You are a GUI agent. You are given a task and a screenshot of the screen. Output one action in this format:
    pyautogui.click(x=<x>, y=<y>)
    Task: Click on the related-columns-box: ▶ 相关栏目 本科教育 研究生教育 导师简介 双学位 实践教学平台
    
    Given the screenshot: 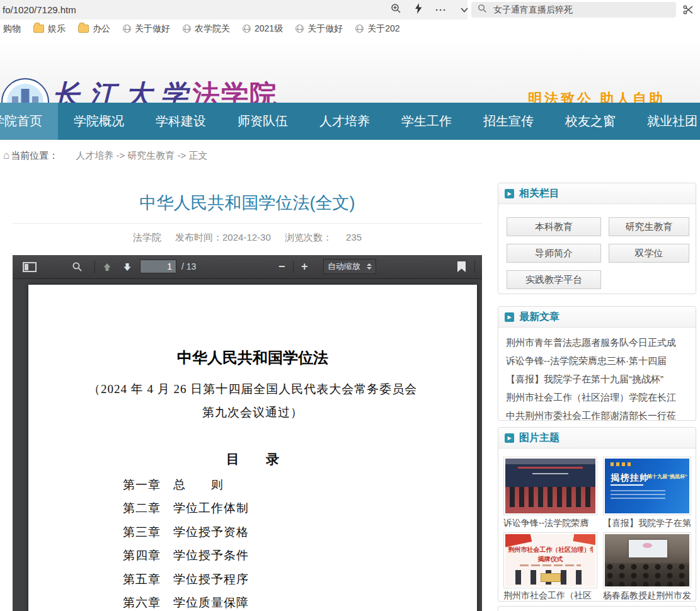 What is the action you would take?
    pyautogui.click(x=597, y=238)
    